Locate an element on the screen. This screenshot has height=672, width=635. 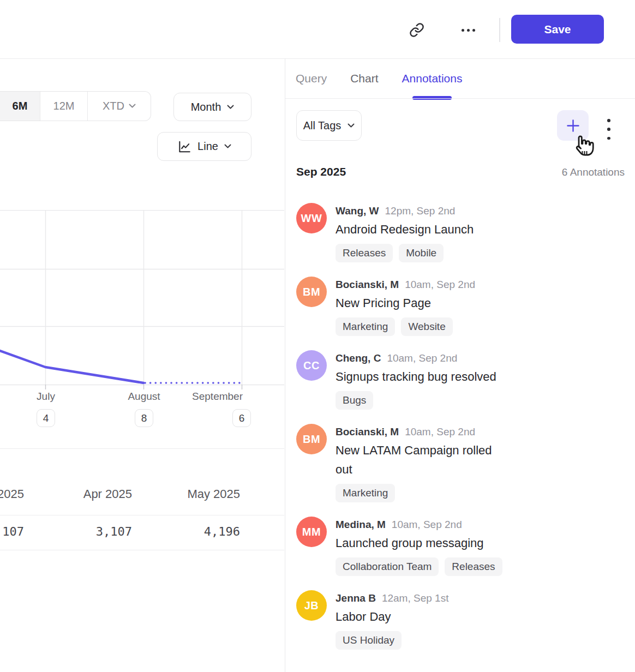
annotation-list-item: BM Bocianski, M10am, Sep 2nd New LATAM C… is located at coordinates (460, 463).